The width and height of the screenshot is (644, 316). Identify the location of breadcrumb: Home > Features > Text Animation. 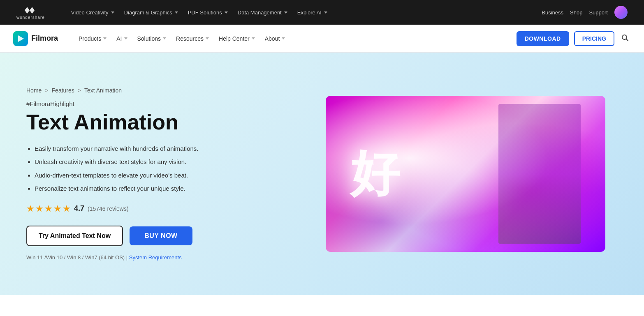
(166, 90).